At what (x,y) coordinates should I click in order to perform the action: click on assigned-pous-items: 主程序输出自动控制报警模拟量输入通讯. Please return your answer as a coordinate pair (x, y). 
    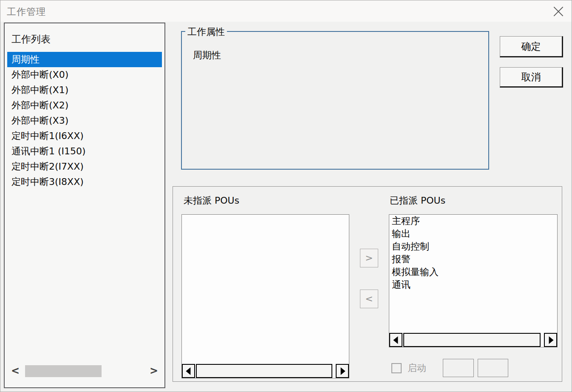
    Looking at the image, I should click on (473, 253).